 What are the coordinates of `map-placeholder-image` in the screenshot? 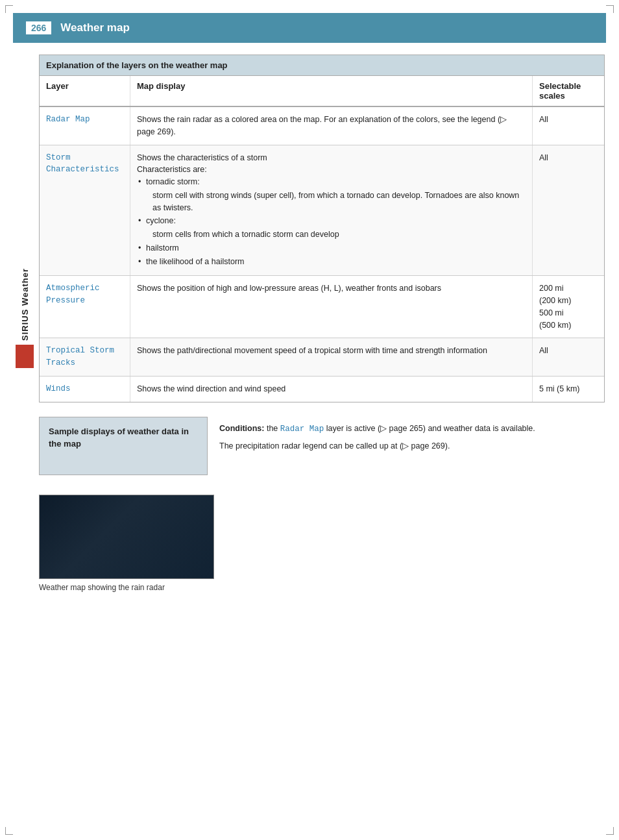 It's located at (127, 537).